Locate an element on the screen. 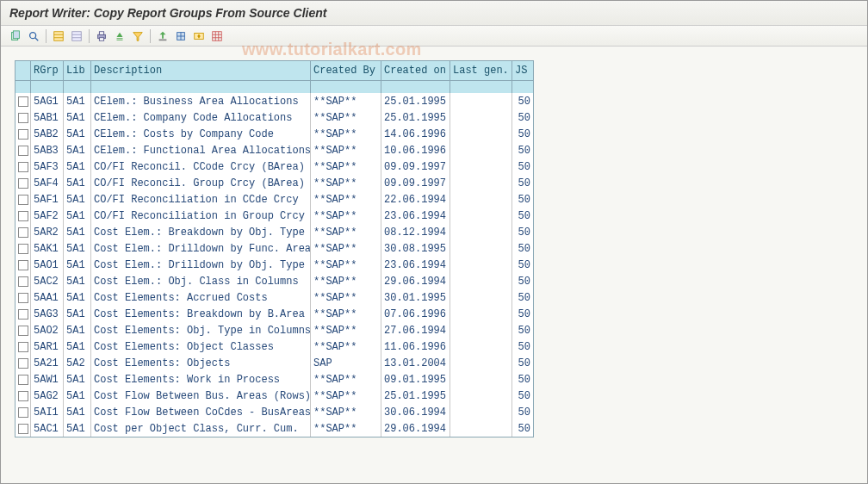  deselect-icon is located at coordinates (77, 36).